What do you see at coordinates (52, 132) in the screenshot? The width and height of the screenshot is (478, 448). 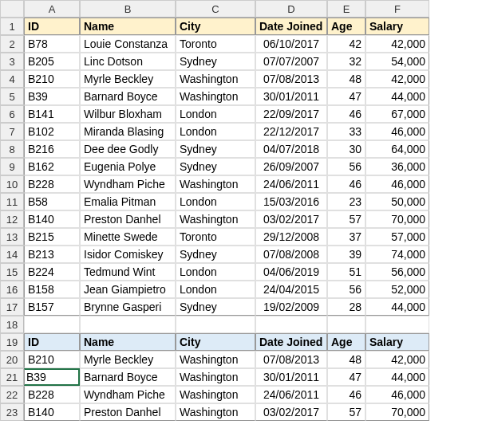 I see `cell-A7: B102` at bounding box center [52, 132].